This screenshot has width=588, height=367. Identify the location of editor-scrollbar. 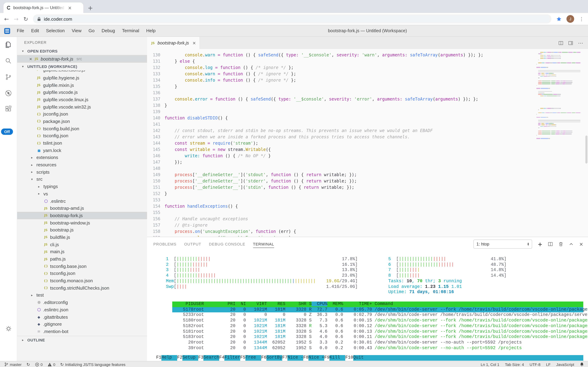
(586, 150).